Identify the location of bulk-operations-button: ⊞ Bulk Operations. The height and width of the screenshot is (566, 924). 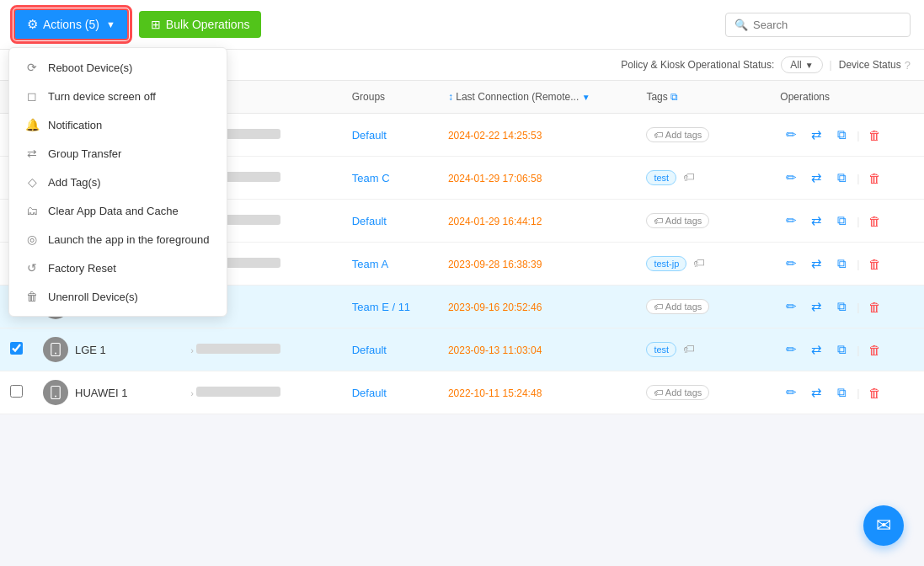
(200, 24).